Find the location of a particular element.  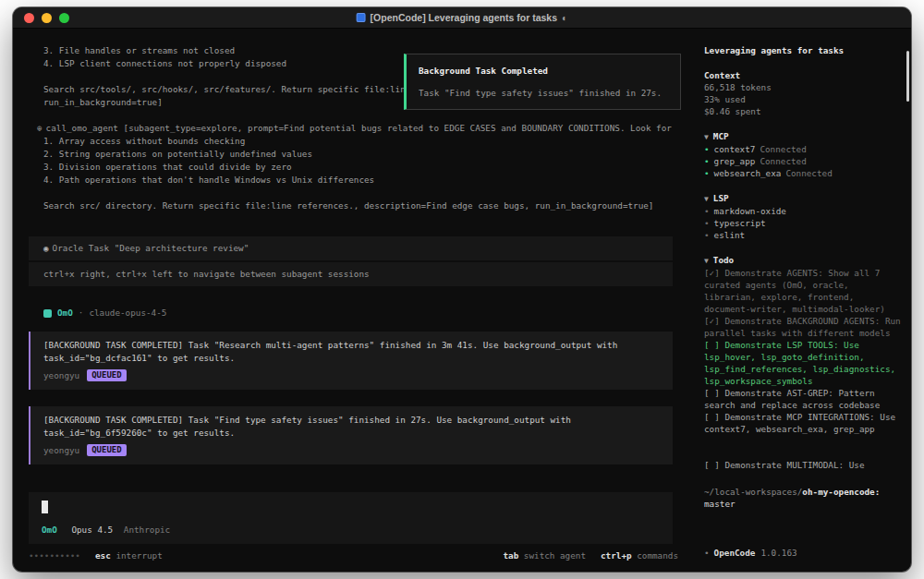

tool-call-item: 1. Array access without bounds checking is located at coordinates (353, 141).